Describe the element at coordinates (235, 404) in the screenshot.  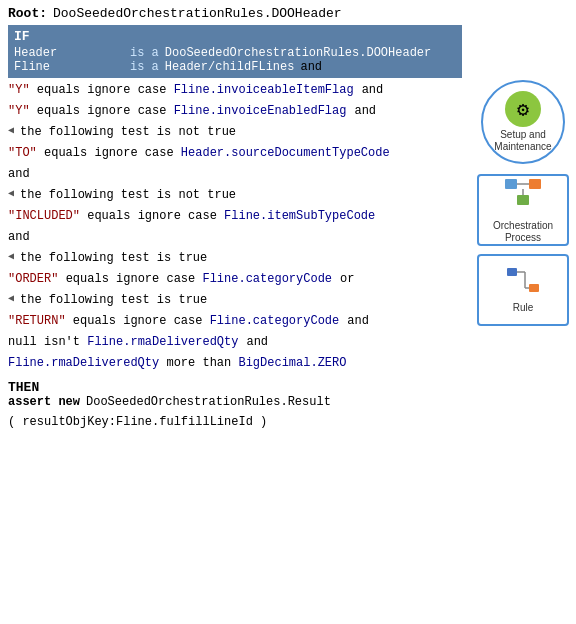
I see `then-block: THEN assert new DooSeededOrchestrationRu…` at that location.